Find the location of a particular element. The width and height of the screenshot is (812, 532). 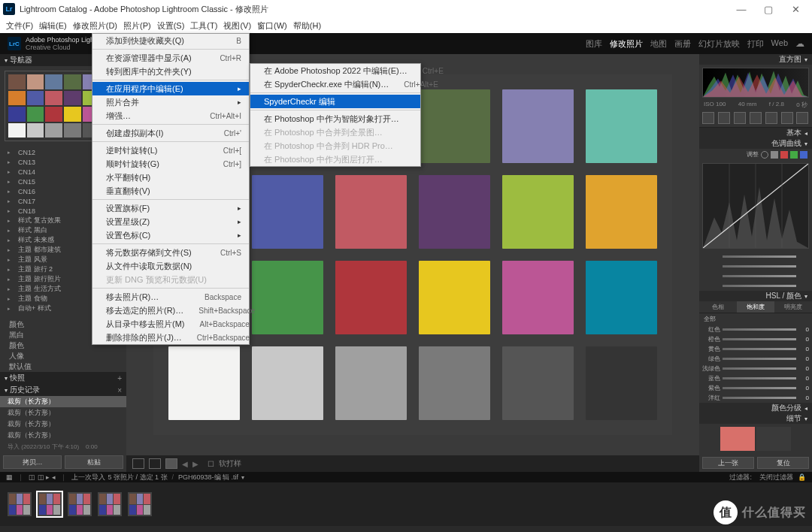

menu-item: 删除排除的照片(J)…Ctrl+Backspace is located at coordinates (171, 337).